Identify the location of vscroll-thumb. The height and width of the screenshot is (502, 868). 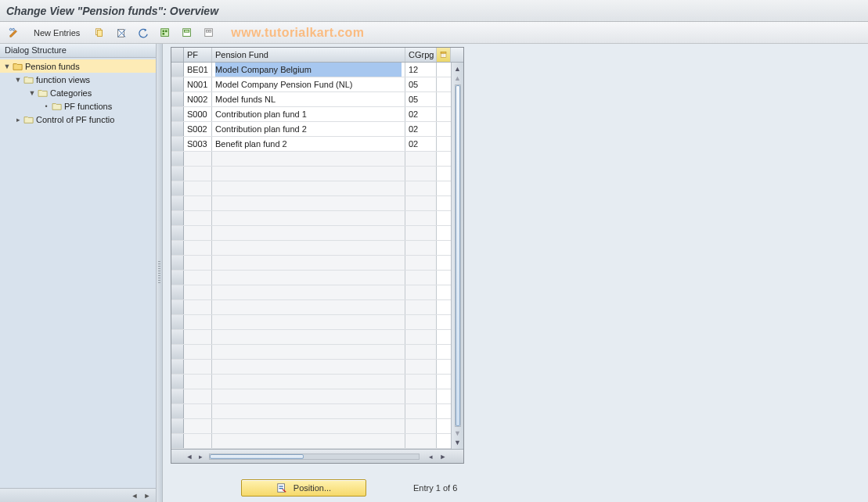
(458, 256).